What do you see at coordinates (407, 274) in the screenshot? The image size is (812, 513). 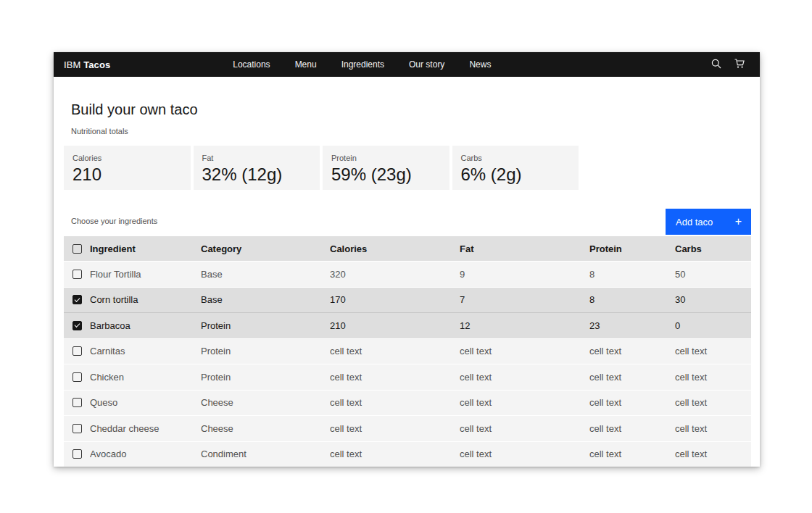 I see `table-row-flour-tortilla: Flour TortillaBase3209850` at bounding box center [407, 274].